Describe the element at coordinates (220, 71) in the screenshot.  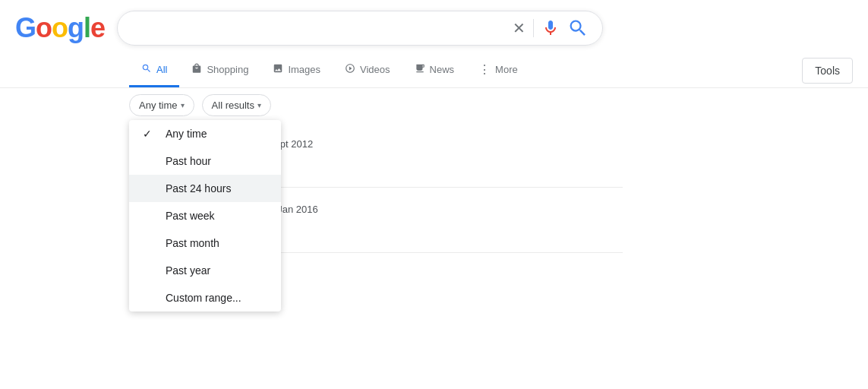
I see `tab-shopping: Shopping` at that location.